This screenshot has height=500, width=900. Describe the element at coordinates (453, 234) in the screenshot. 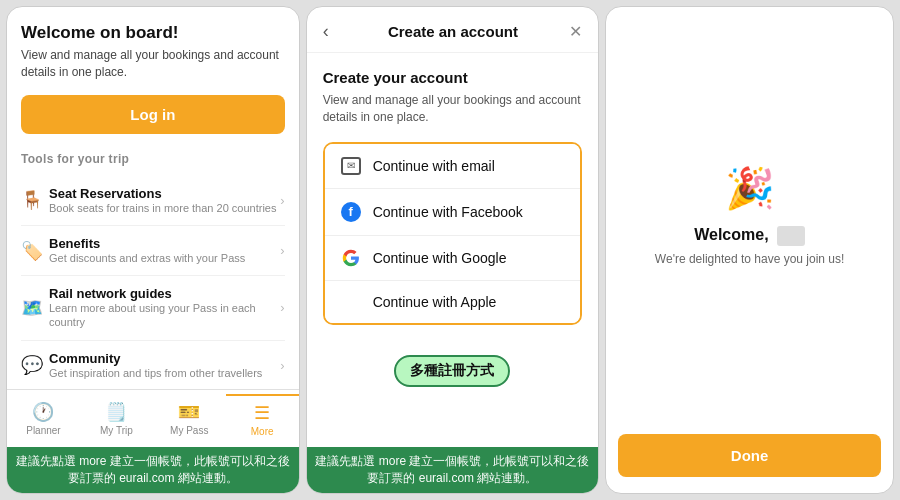

I see `auth-options-container: ✉ Continue with email f Continue with Fa…` at that location.